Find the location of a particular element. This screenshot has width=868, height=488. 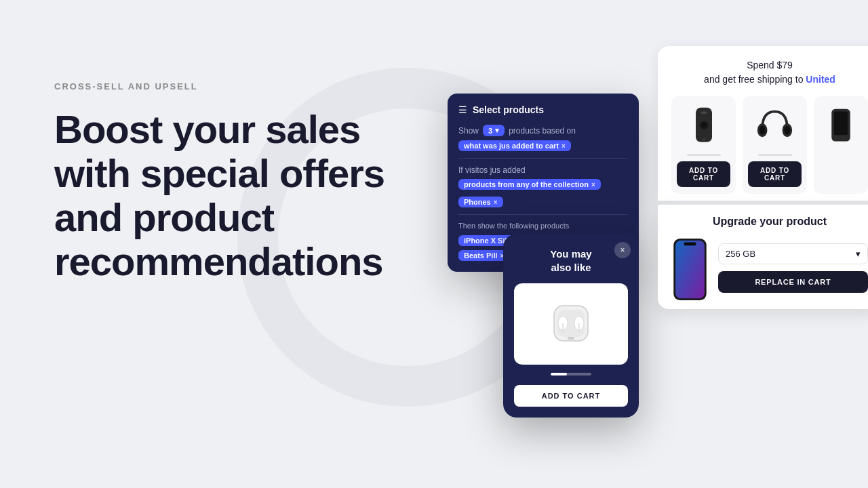

product-2-add-to-cart: ADD TO CART is located at coordinates (774, 174).